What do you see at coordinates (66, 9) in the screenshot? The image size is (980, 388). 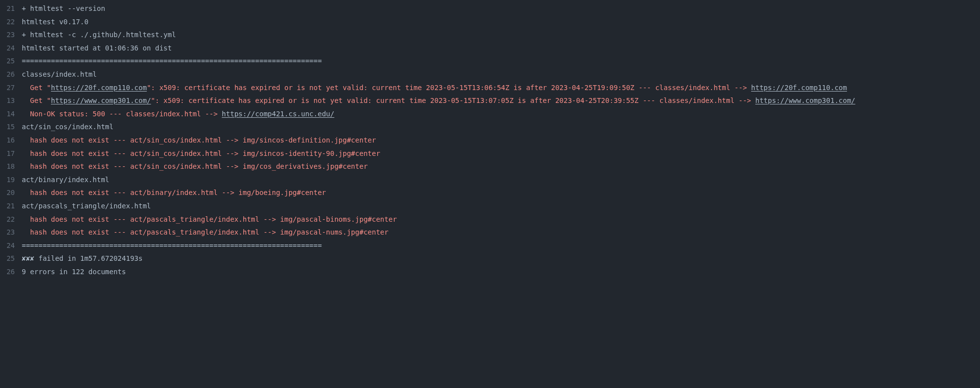 I see `line-content: + htmltest --version` at bounding box center [66, 9].